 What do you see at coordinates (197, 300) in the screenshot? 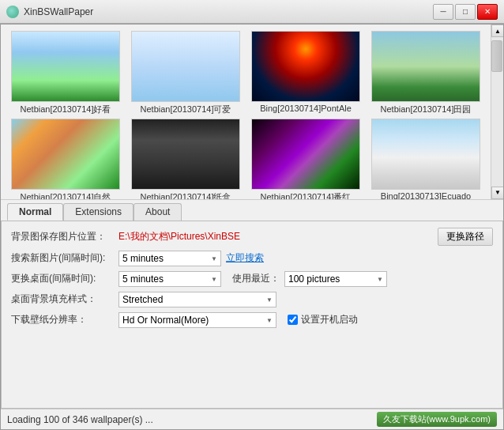
I see `fill-style-select-wrapper: Stretched Centered Tiled Fit Fill` at bounding box center [197, 300].